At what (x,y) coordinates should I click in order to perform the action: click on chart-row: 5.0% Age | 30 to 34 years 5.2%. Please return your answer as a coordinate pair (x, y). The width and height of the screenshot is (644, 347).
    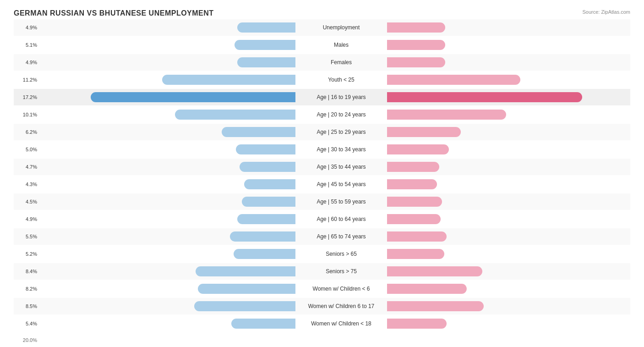
    Looking at the image, I should click on (322, 149).